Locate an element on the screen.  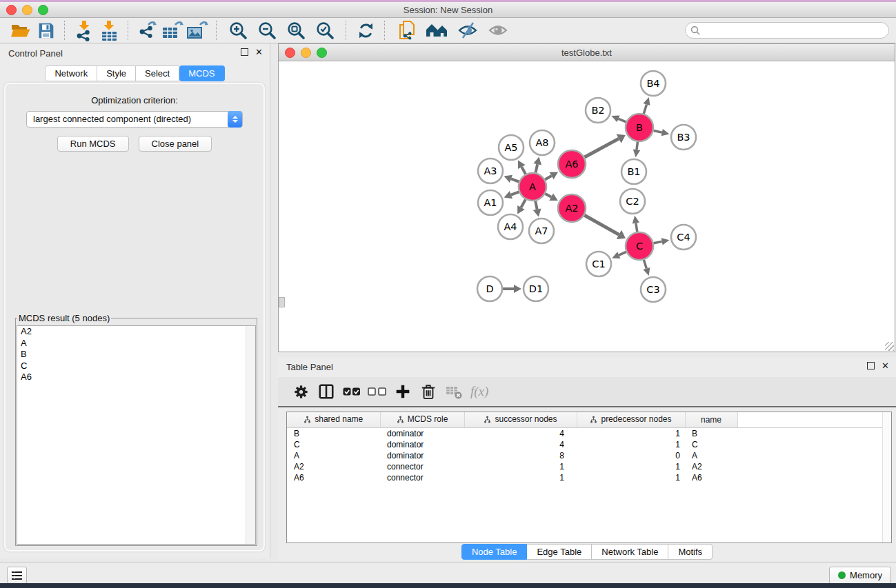
graph-edge-C-C3 is located at coordinates (645, 264).